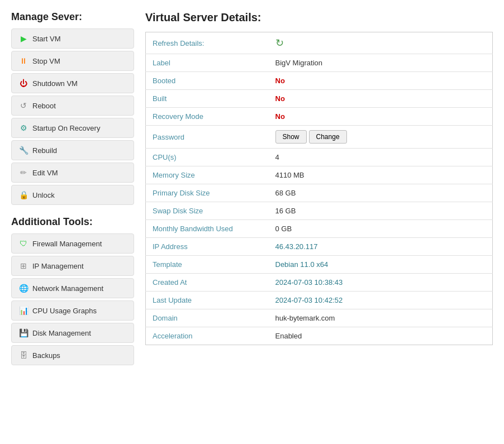  Describe the element at coordinates (381, 336) in the screenshot. I see `row-value-15: Enabled` at that location.